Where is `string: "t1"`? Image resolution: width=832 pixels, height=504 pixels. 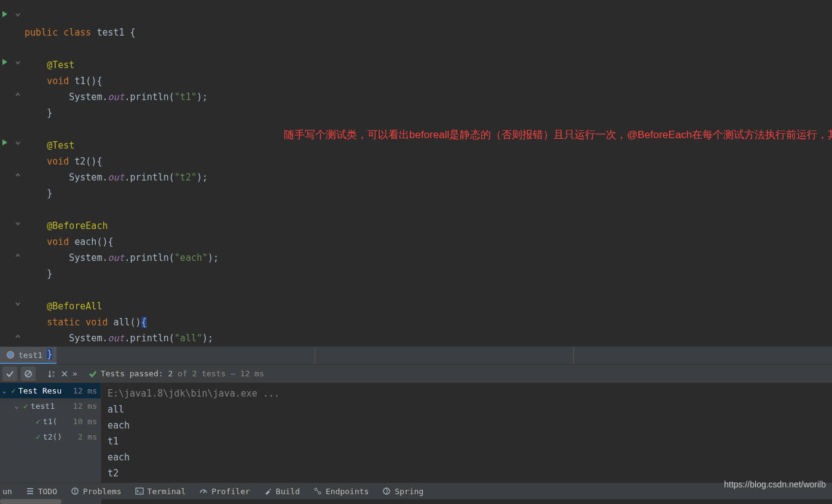
string: "t1" is located at coordinates (186, 97).